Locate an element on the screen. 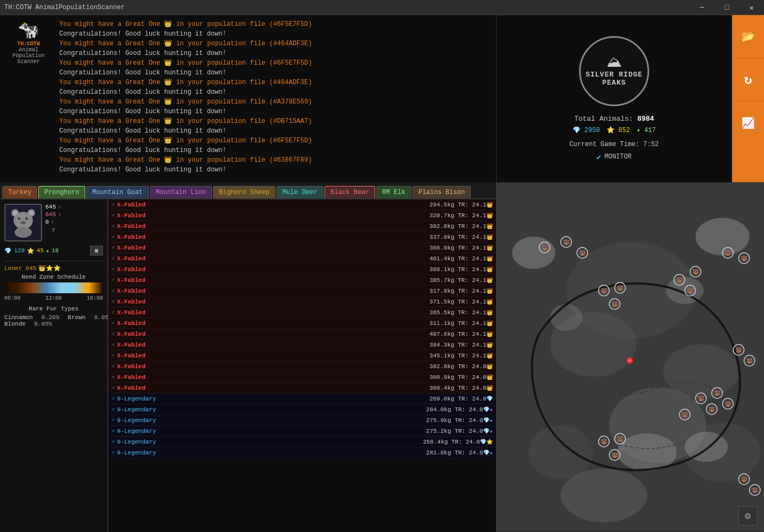 Image resolution: width=764 pixels, height=532 pixels. animal-row: ♂X-Fabled 366.0kg TR: 24.1 👑 is located at coordinates (302, 248).